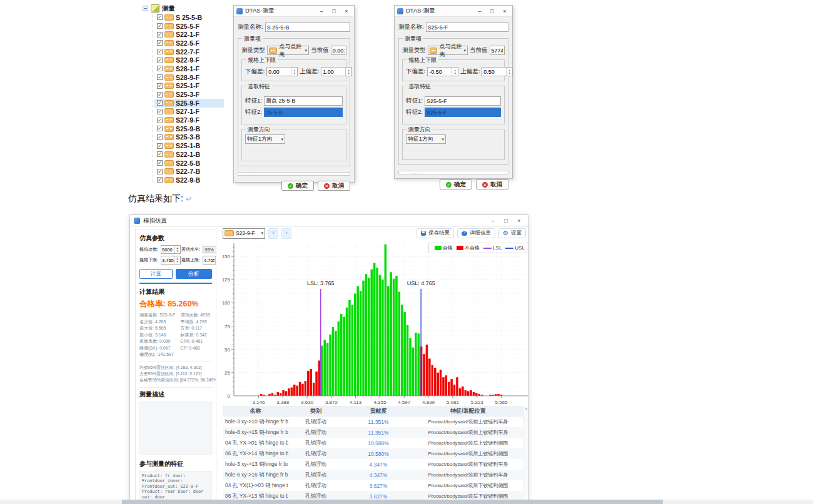 This screenshot has height=504, width=813. What do you see at coordinates (176, 428) in the screenshot?
I see `measure-desc-box` at bounding box center [176, 428].